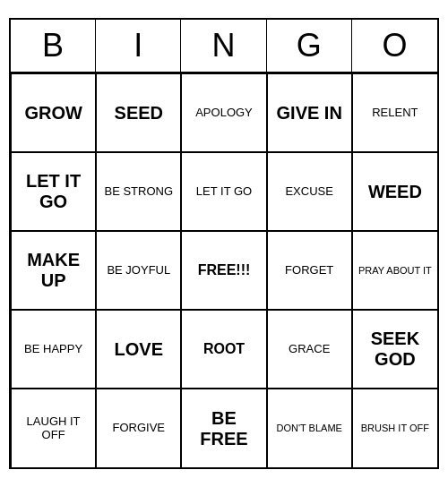 Image resolution: width=448 pixels, height=487 pixels. Describe the element at coordinates (224, 46) in the screenshot. I see `header-letter: N` at that location.